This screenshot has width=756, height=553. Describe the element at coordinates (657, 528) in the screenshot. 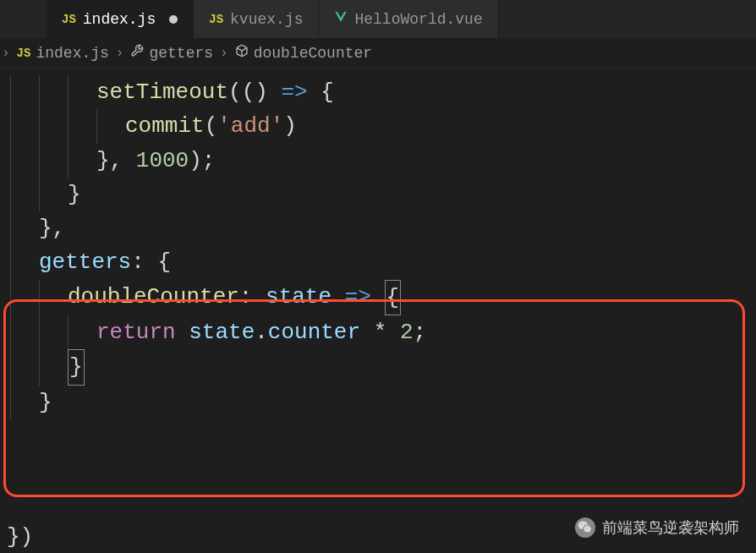

I see `watermark: 前端菜鸟逆袭架构师` at that location.